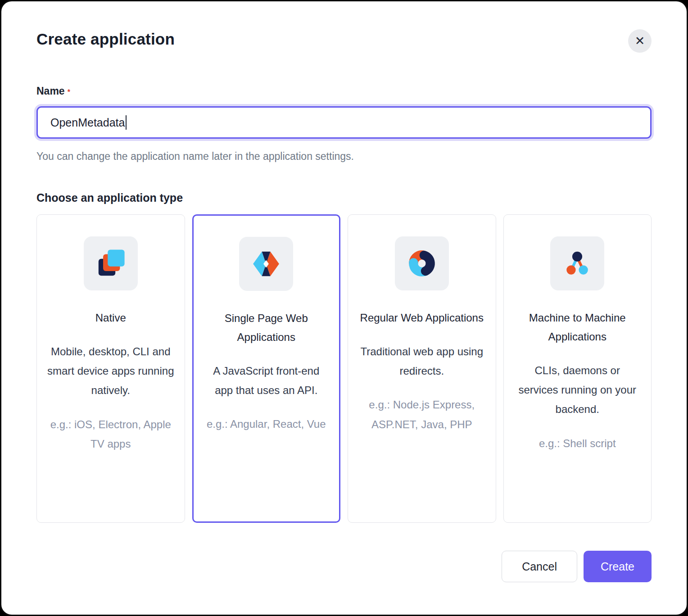  Describe the element at coordinates (111, 368) in the screenshot. I see `card-native: Native Mobile, desktop, CLI and smart de…` at that location.